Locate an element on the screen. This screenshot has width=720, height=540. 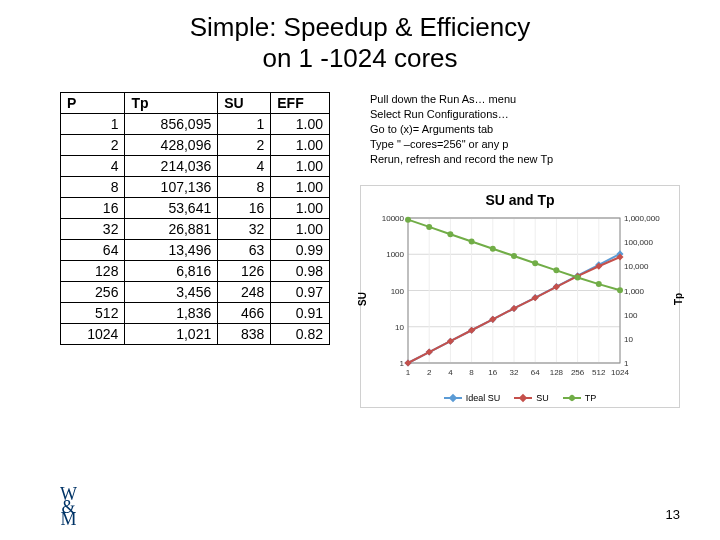
table-row: 5121,8364660.91 is located at coordinates (196, 314).